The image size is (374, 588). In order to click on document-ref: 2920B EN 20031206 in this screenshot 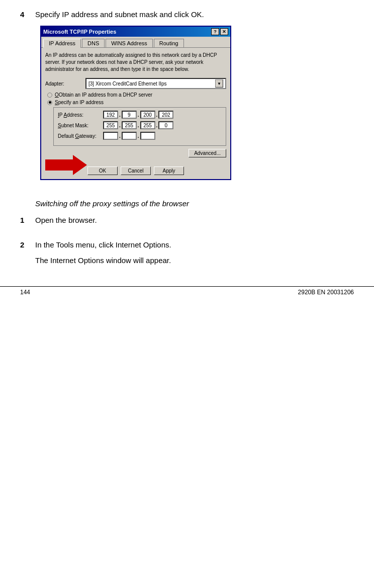, I will do `click(326, 292)`.